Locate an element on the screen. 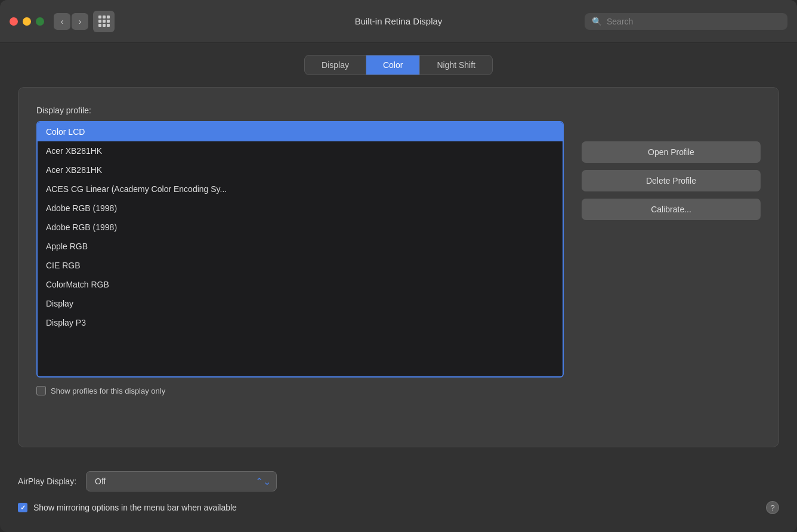 Image resolution: width=797 pixels, height=532 pixels. search-bar: 🔍 is located at coordinates (686, 21).